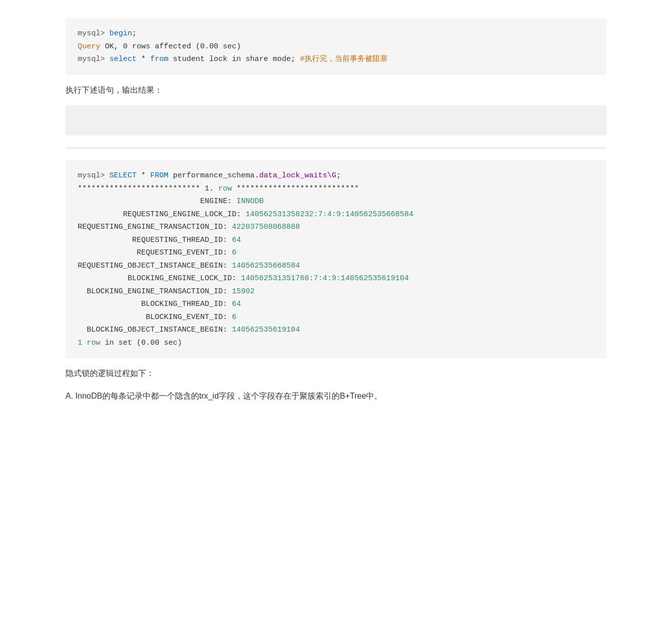 The height and width of the screenshot is (635, 672). Describe the element at coordinates (155, 304) in the screenshot. I see `label-blk-thread: BLOCKING_THREAD_ID:` at that location.